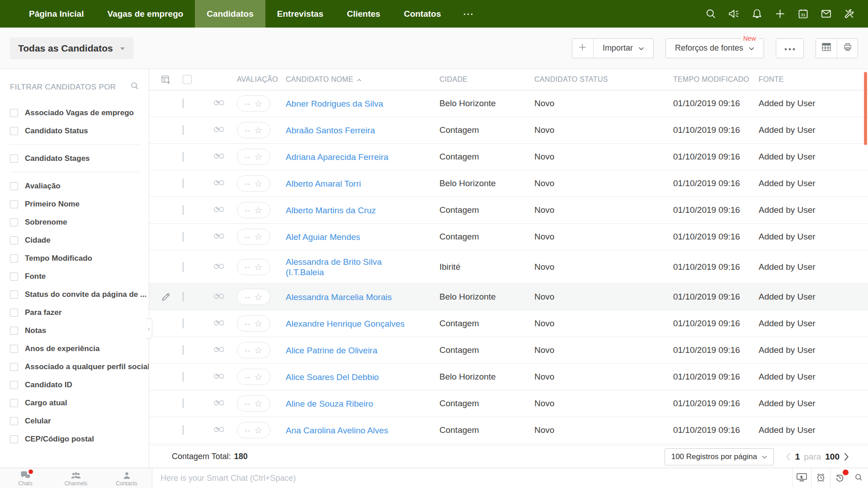 The image size is (868, 488). Describe the element at coordinates (149, 328) in the screenshot. I see `sidebar-collapse-handle: ‹` at that location.